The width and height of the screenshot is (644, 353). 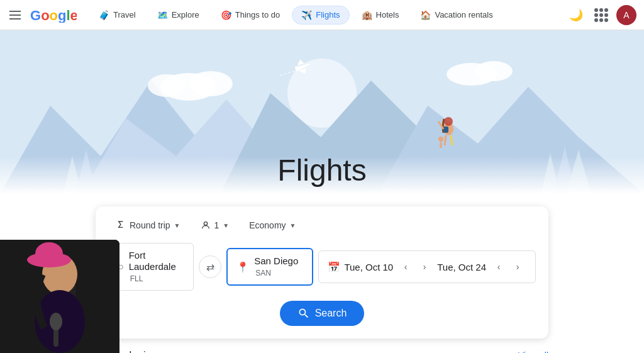 I want to click on origin-city: Fort Lauderdale, so click(x=152, y=261).